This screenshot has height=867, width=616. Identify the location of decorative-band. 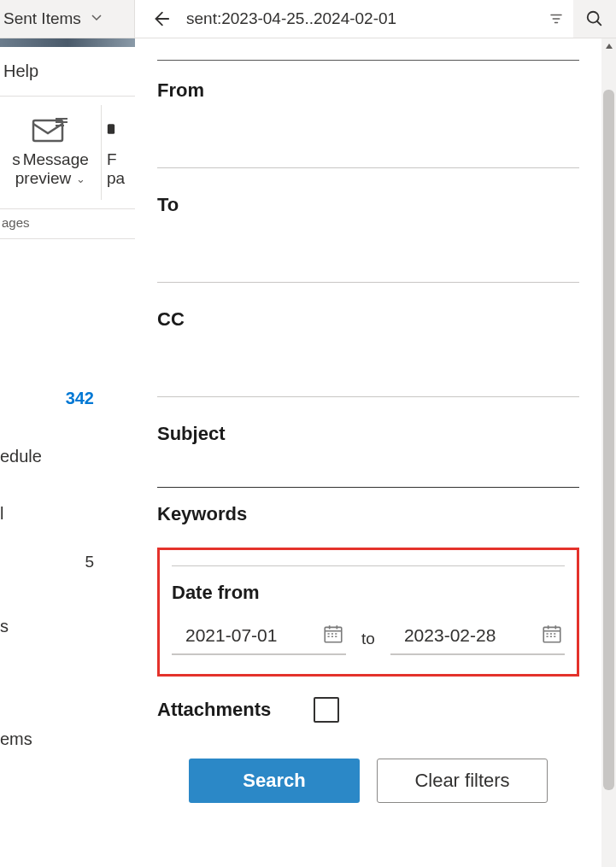
(67, 43).